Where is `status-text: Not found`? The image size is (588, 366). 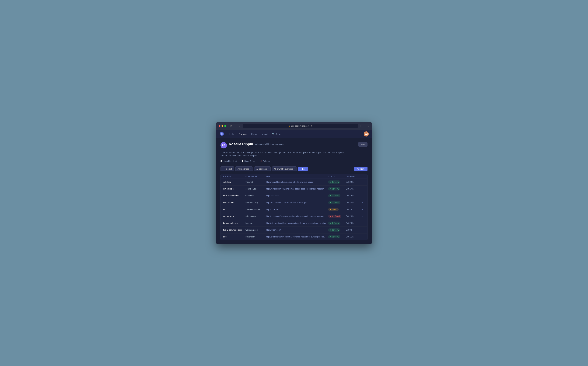 status-text: Not found is located at coordinates (336, 216).